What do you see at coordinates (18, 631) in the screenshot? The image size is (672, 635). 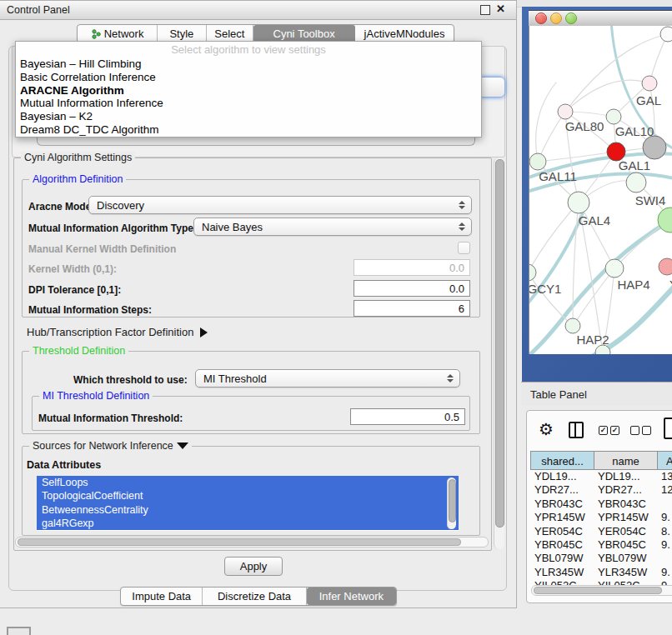 I see `floating-panel-fragment` at bounding box center [18, 631].